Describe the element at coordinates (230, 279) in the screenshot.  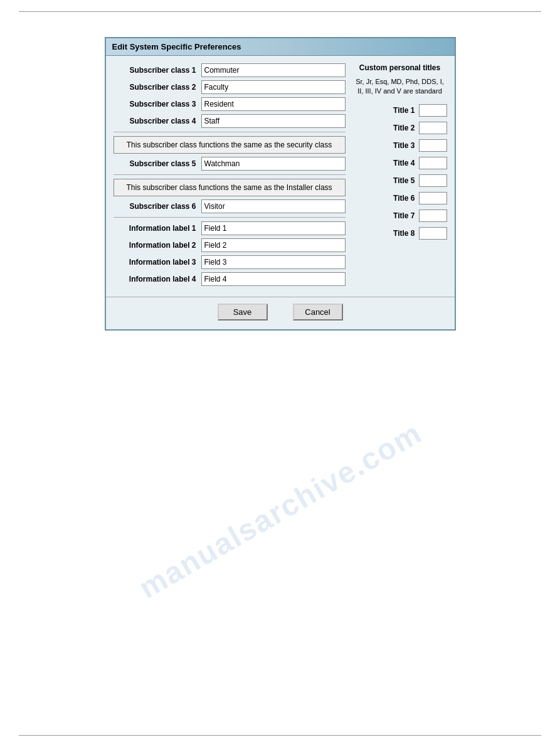
I see `info-label-4-row: Information label 4` at that location.